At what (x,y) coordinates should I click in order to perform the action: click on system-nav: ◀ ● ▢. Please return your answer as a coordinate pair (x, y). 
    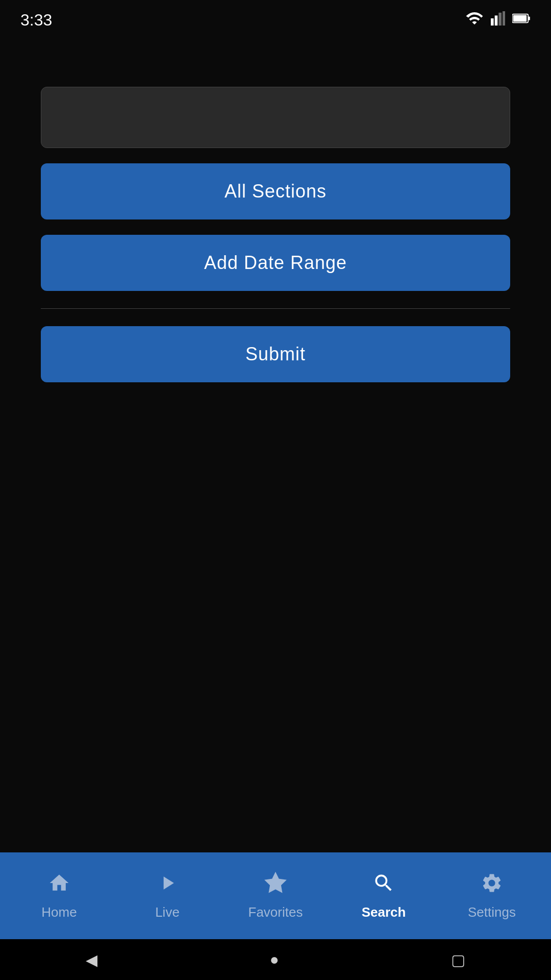
    Looking at the image, I should click on (276, 960).